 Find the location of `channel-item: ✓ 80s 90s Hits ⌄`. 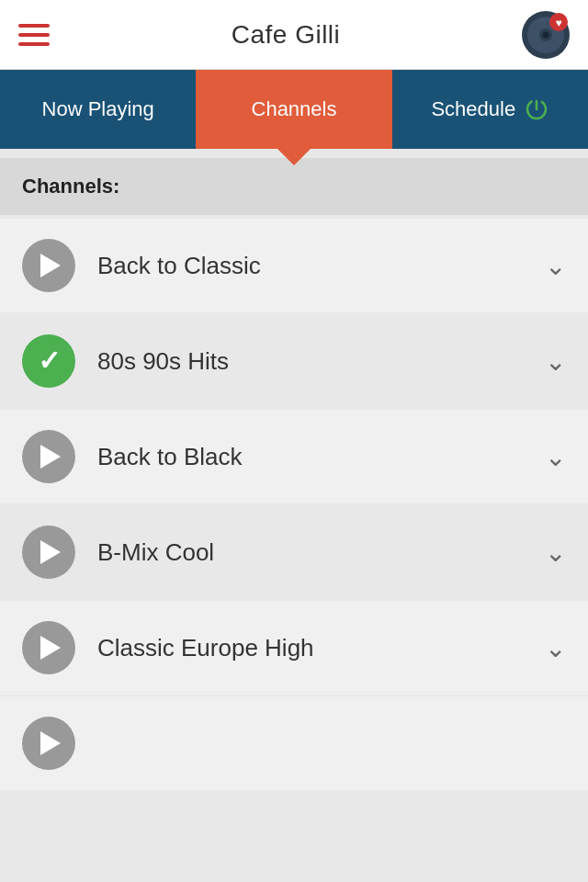

channel-item: ✓ 80s 90s Hits ⌄ is located at coordinates (294, 361).